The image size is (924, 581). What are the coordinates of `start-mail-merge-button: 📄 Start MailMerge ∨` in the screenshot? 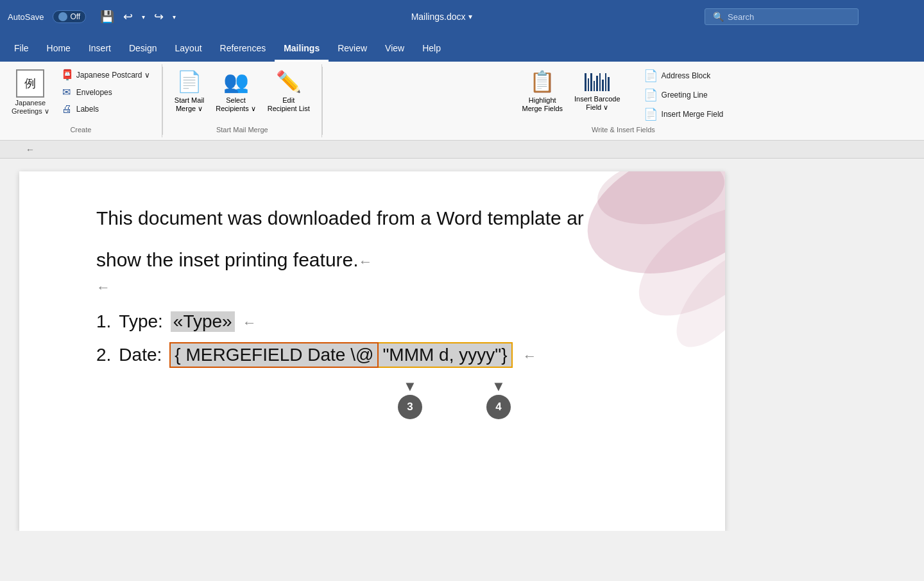 It's located at (189, 91).